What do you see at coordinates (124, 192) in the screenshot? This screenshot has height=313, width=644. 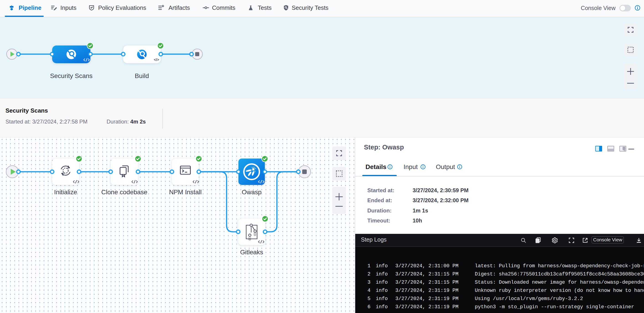 I see `svg-text: Clone codebase` at bounding box center [124, 192].